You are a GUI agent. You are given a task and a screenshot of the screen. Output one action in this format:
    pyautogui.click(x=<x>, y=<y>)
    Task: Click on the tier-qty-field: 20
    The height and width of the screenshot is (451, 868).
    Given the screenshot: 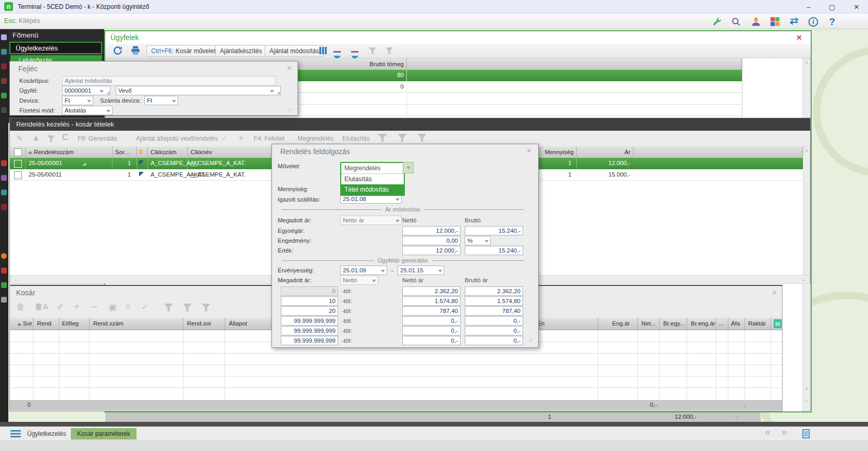 What is the action you would take?
    pyautogui.click(x=309, y=311)
    